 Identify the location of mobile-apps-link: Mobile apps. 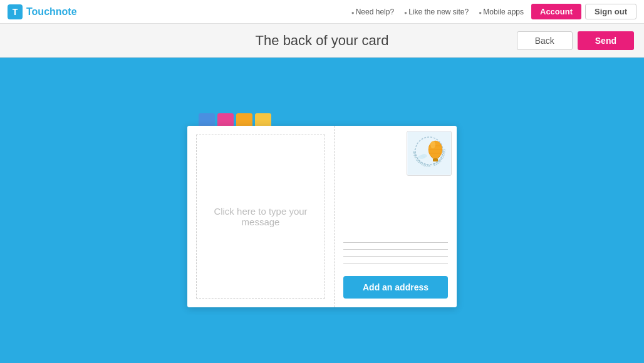
(501, 12).